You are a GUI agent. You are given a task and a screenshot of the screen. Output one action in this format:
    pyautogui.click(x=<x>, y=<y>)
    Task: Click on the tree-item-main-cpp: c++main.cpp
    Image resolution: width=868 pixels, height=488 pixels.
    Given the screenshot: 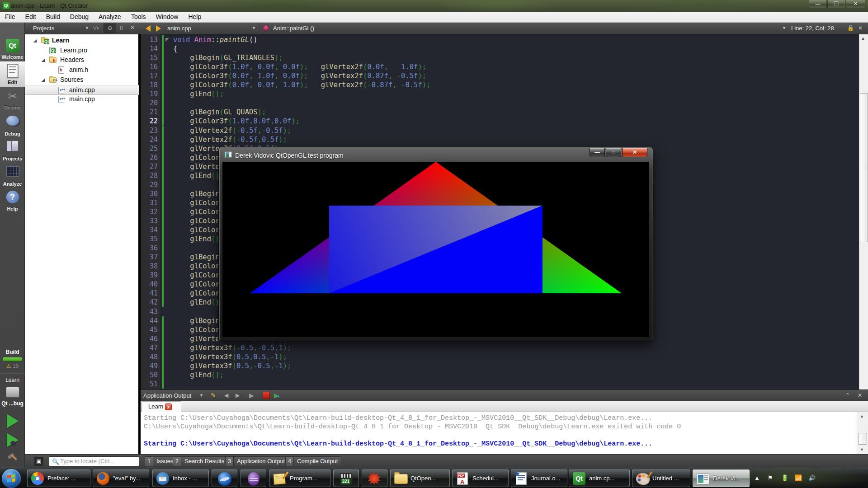 What is the action you would take?
    pyautogui.click(x=82, y=99)
    